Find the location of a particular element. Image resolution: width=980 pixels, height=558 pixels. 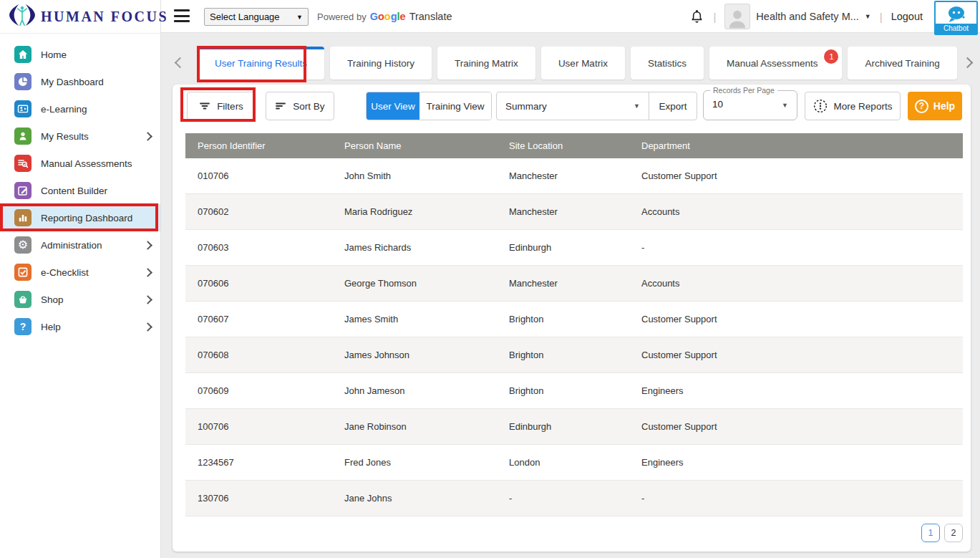

help-label: Help is located at coordinates (944, 106).